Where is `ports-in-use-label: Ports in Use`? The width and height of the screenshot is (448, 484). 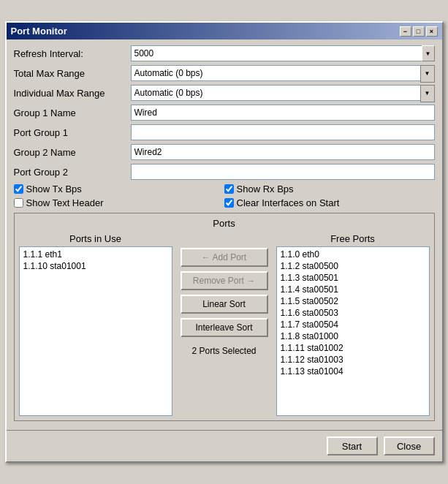
ports-in-use-label: Ports in Use is located at coordinates (96, 238).